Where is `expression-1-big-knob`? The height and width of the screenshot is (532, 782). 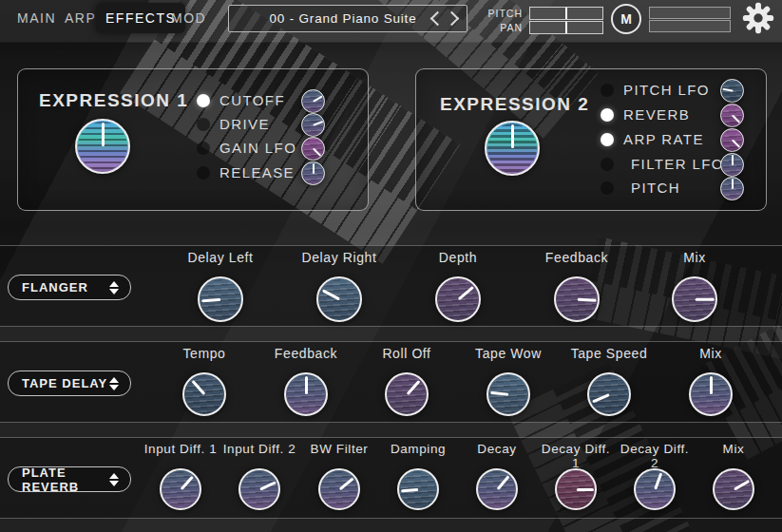
expression-1-big-knob is located at coordinates (103, 146).